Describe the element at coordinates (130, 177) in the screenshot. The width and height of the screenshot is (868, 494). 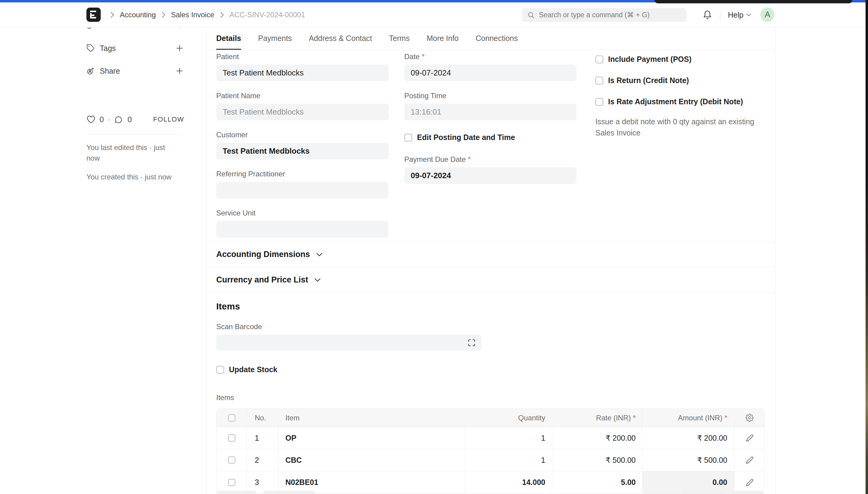
I see `created-text: You created this · just now` at that location.